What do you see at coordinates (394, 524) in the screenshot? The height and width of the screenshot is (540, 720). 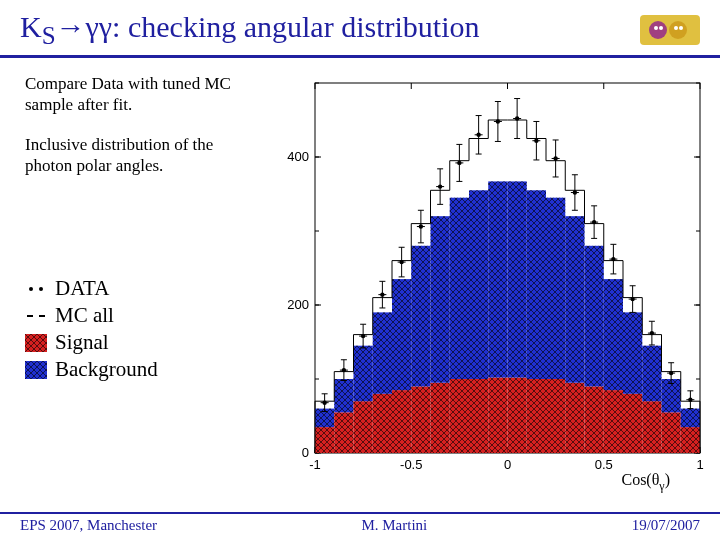 I see `footer-author: M. Martini` at bounding box center [394, 524].